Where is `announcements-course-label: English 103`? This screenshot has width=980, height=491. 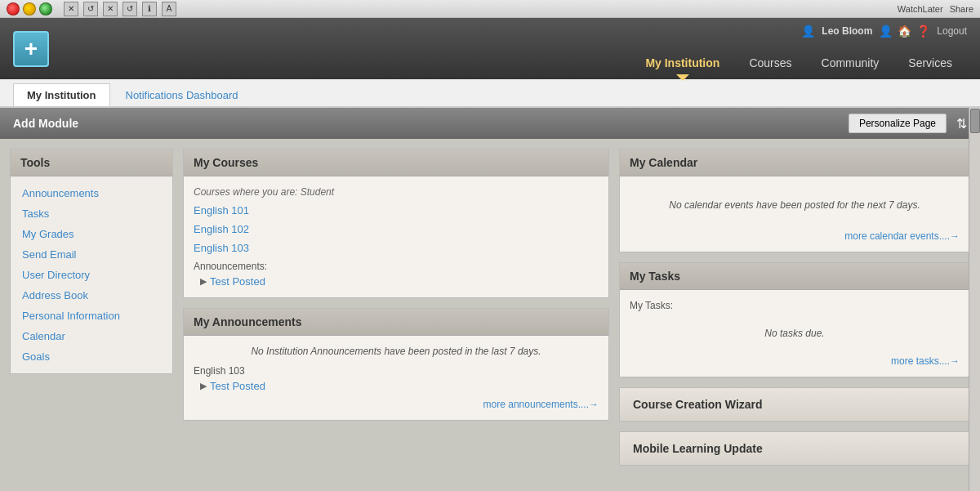 announcements-course-label: English 103 is located at coordinates (396, 371).